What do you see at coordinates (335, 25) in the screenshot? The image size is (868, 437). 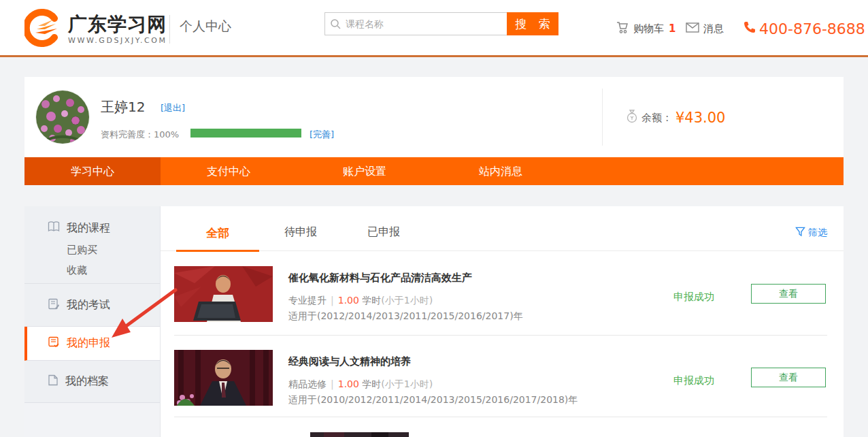 I see `search-icon` at bounding box center [335, 25].